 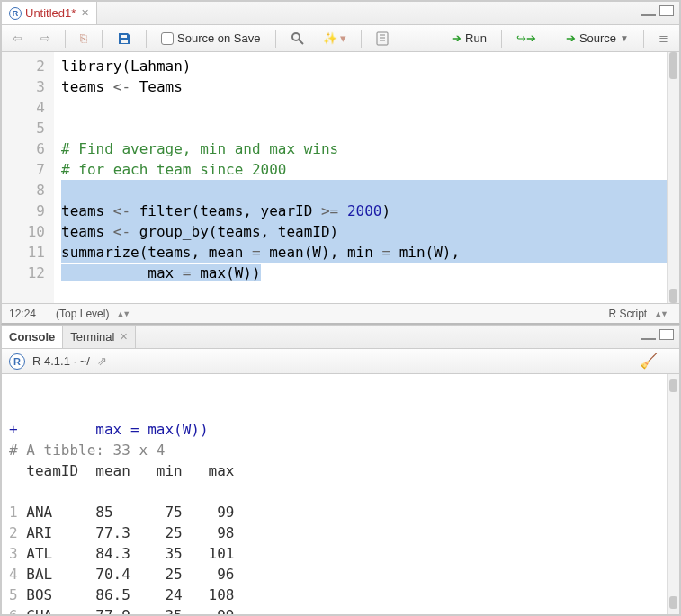 I want to click on run-arrow-icon: ➔, so click(x=457, y=38).